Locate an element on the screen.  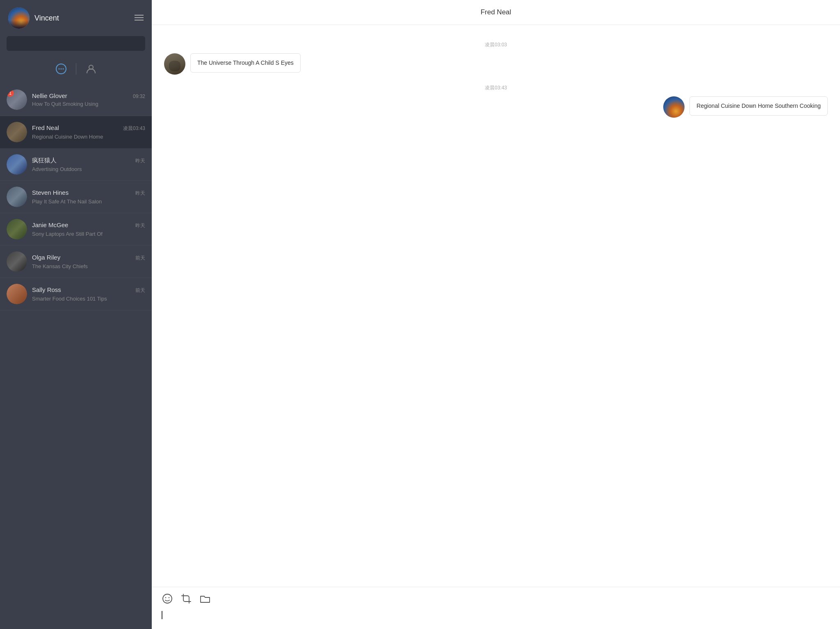
message-bubble-msg-2: Regional Cuisine Down Home Southern Cook… is located at coordinates (759, 106).